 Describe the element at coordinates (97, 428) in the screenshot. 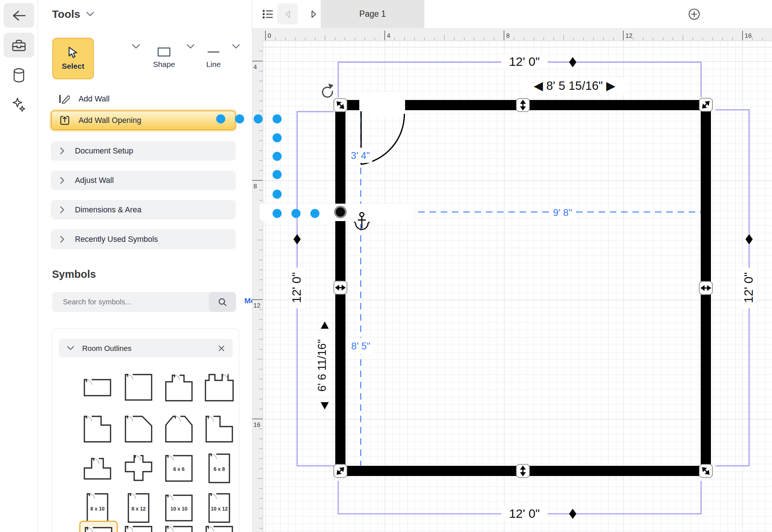

I see `symbol-room-step-corner` at that location.